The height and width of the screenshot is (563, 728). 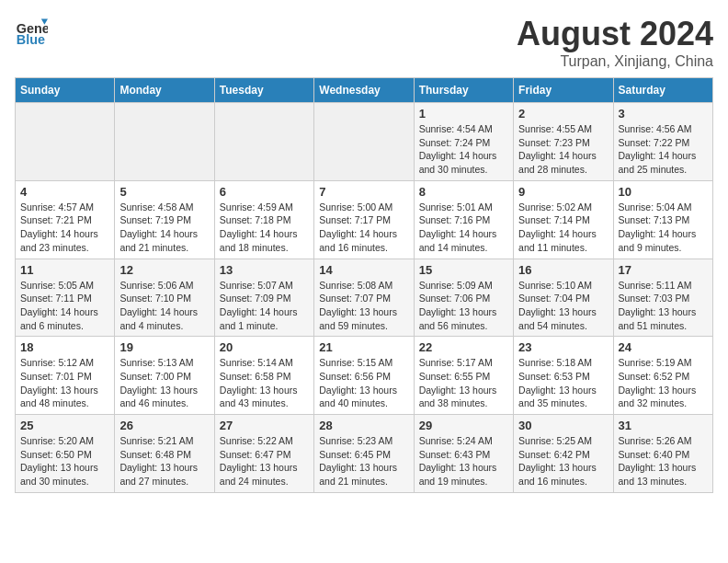 I want to click on day-info: Sunrise: 5:22 AM Sunset: 6:47 PM Dayligh…, so click(x=265, y=462).